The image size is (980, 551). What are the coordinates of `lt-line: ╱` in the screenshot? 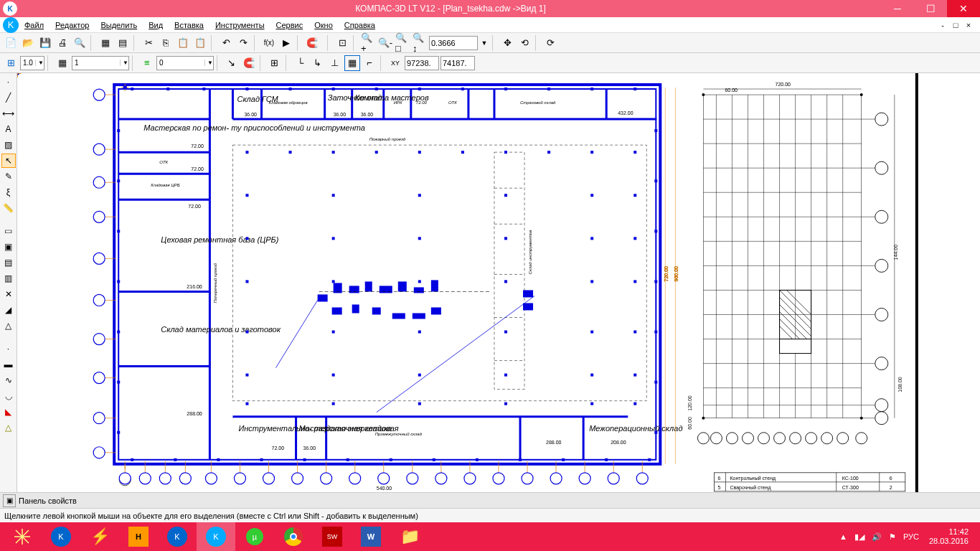 It's located at (9, 98).